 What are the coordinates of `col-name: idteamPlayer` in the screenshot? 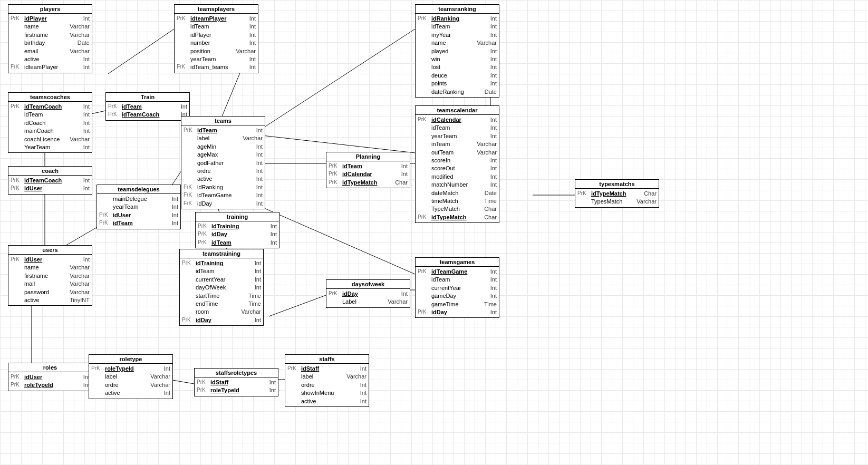 It's located at (219, 19).